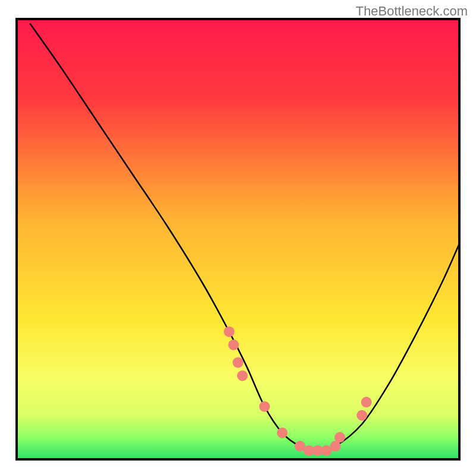 The height and width of the screenshot is (476, 476). What do you see at coordinates (412, 11) in the screenshot?
I see `attribution-label: TheBottleneck.com` at bounding box center [412, 11].